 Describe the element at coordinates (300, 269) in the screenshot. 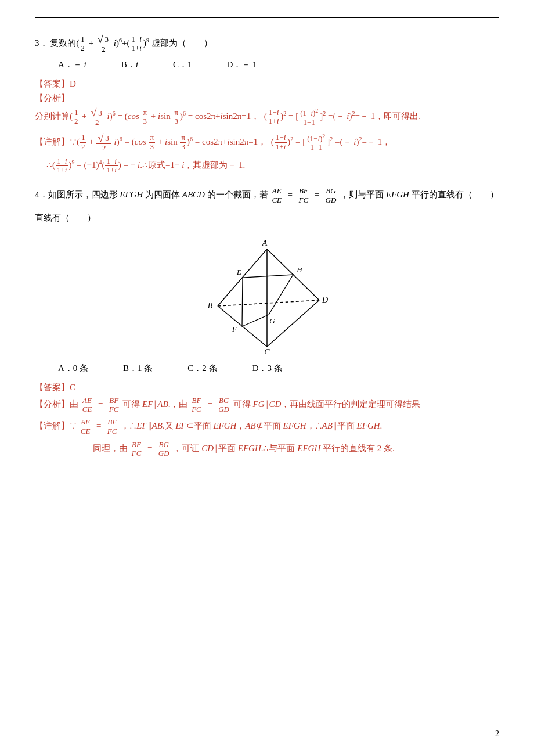

I see `svg-text: H` at that location.